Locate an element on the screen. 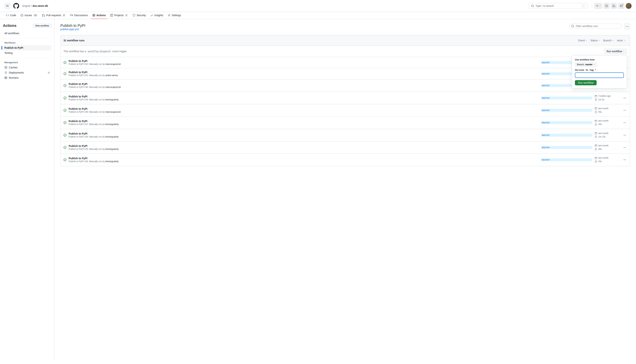 This screenshot has height=364, width=636. tab-projects: Projects 1 is located at coordinates (119, 16).